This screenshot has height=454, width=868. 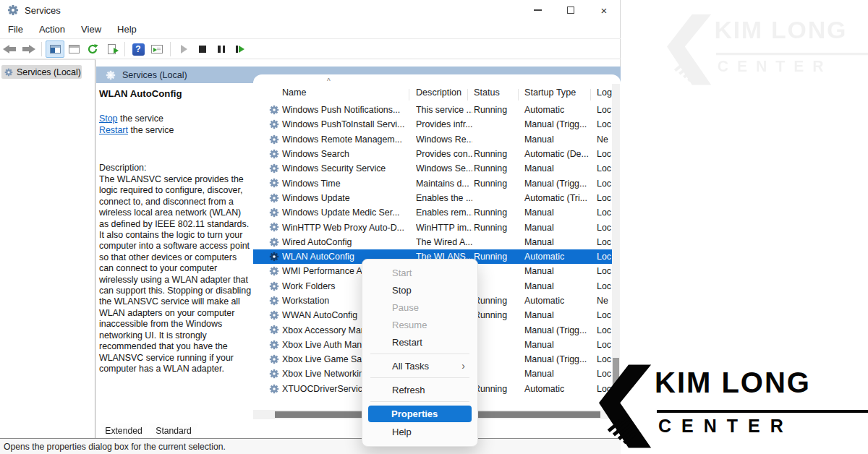 I want to click on start-service-button, so click(x=184, y=49).